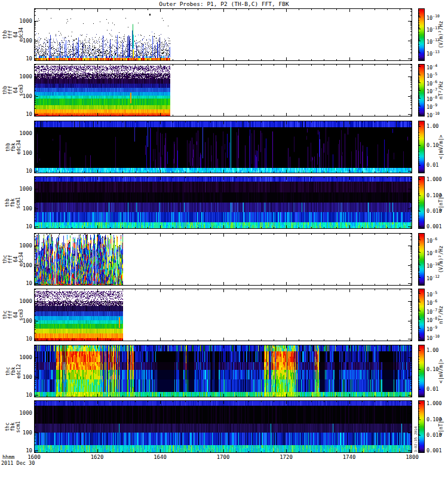 This screenshot has height=478, width=448. What do you see at coordinates (223, 35) in the screenshot?
I see `panel-thb-fff-64-edc34-spectrogram` at bounding box center [223, 35].